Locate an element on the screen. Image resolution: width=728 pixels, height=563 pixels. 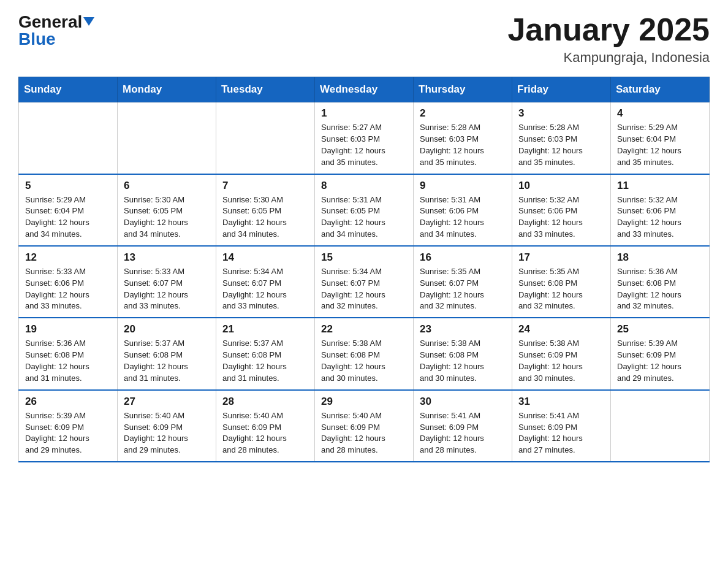
calendar-cell: 1Sunrise: 5:27 AM Sunset: 6:03 PM Daylig… is located at coordinates (364, 139).